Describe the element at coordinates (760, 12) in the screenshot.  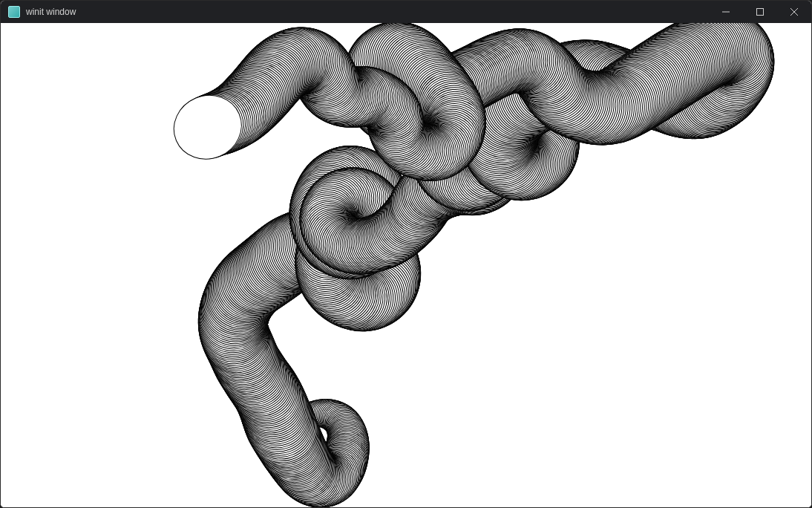
I see `window-controls` at that location.